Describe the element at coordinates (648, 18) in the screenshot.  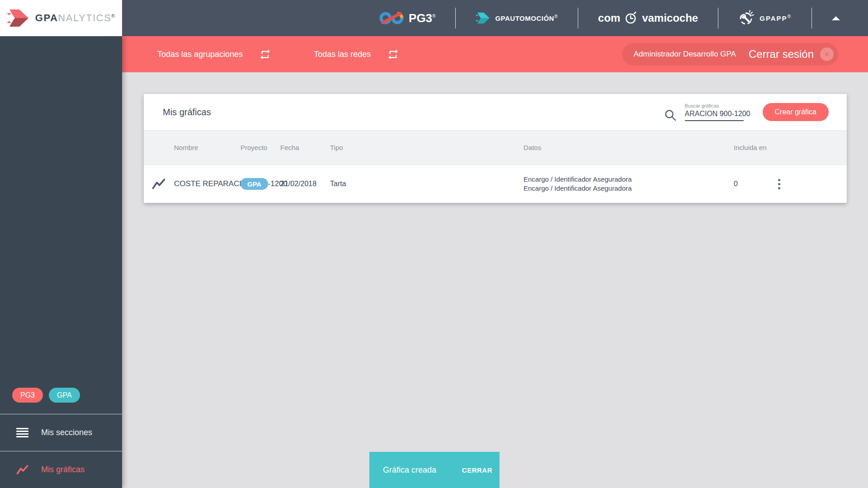
I see `comprovamicoche-logo: com vamicoche` at that location.